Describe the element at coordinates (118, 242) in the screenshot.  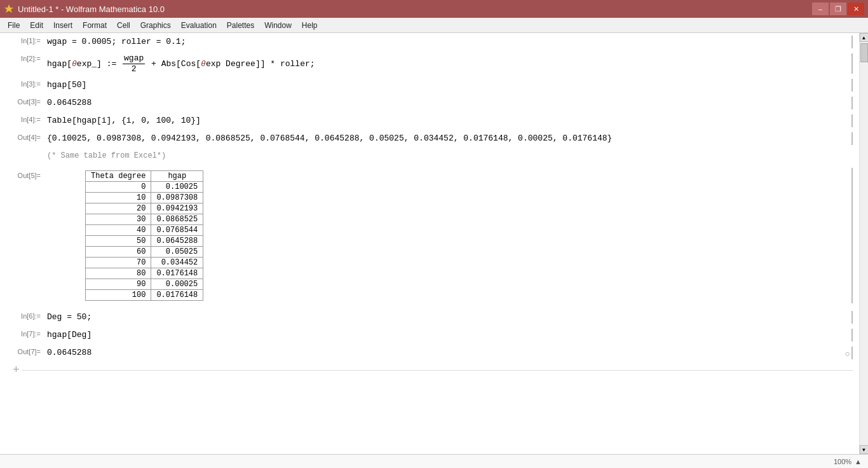
I see `table-cell-theta: 50` at that location.